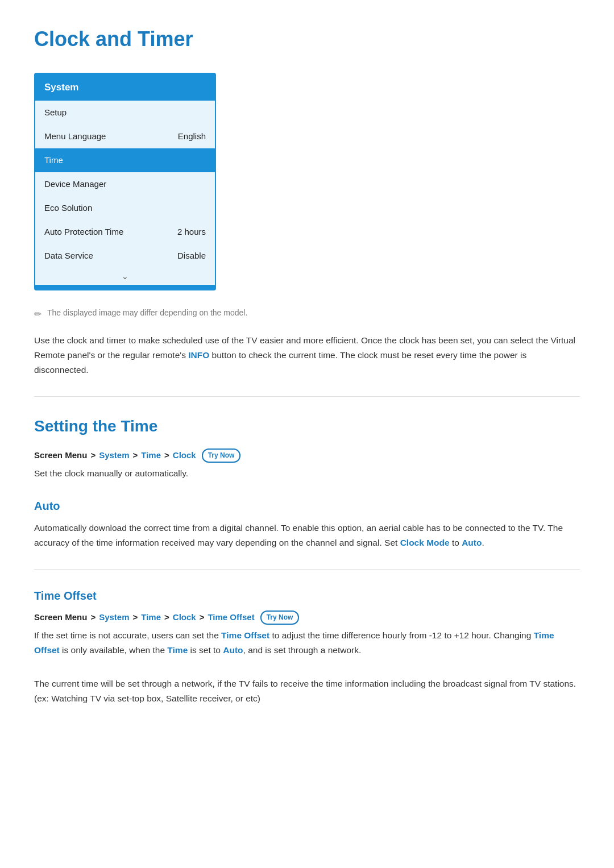 Image resolution: width=614 pixels, height=868 pixels. I want to click on menu-item-label-dataservice: Data Service, so click(69, 256).